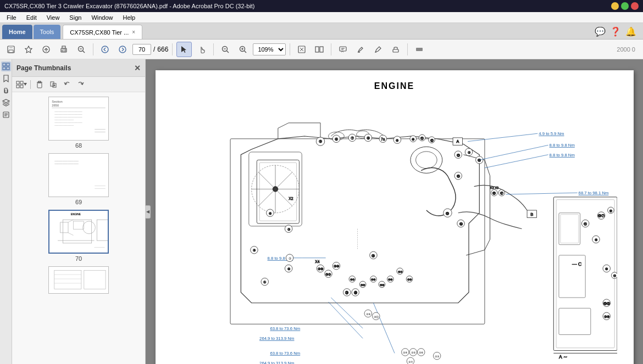  Describe the element at coordinates (376, 317) in the screenshot. I see `svg-text: ③⓪` at that location.